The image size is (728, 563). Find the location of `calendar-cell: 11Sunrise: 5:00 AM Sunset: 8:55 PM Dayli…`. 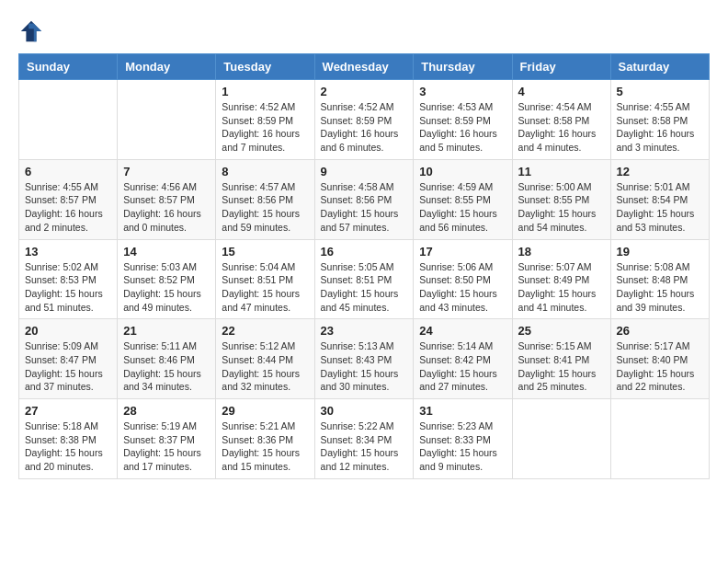

calendar-cell: 11Sunrise: 5:00 AM Sunset: 8:55 PM Dayli… is located at coordinates (561, 199).